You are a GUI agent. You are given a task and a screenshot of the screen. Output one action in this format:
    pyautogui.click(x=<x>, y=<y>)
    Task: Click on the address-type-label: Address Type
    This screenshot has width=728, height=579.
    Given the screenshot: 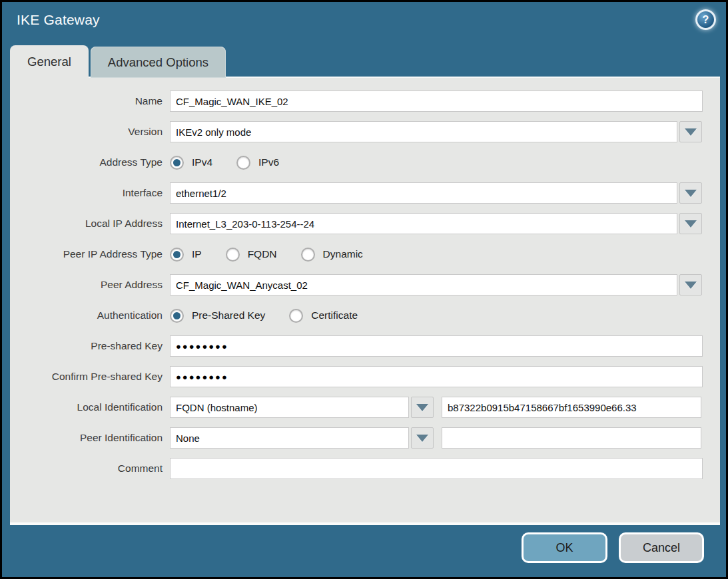 What is the action you would take?
    pyautogui.click(x=90, y=162)
    